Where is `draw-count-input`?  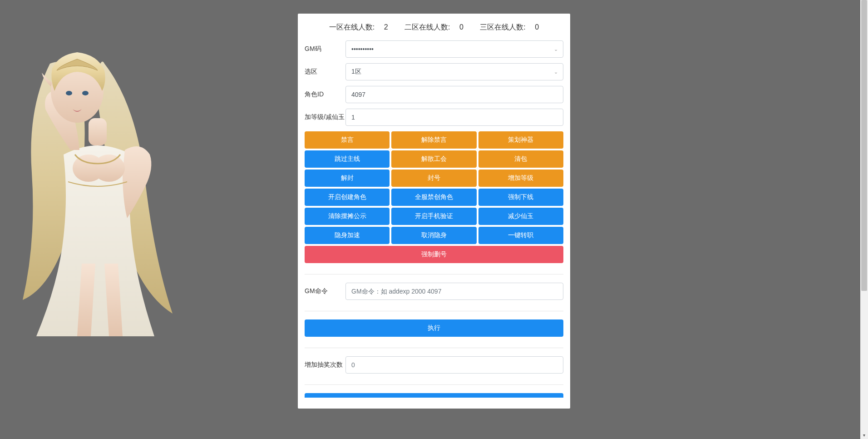
draw-count-input is located at coordinates (454, 365).